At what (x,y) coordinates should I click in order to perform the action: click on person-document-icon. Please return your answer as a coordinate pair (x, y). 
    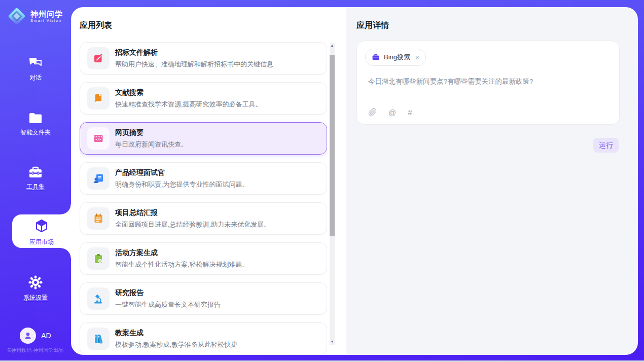
    Looking at the image, I should click on (98, 178).